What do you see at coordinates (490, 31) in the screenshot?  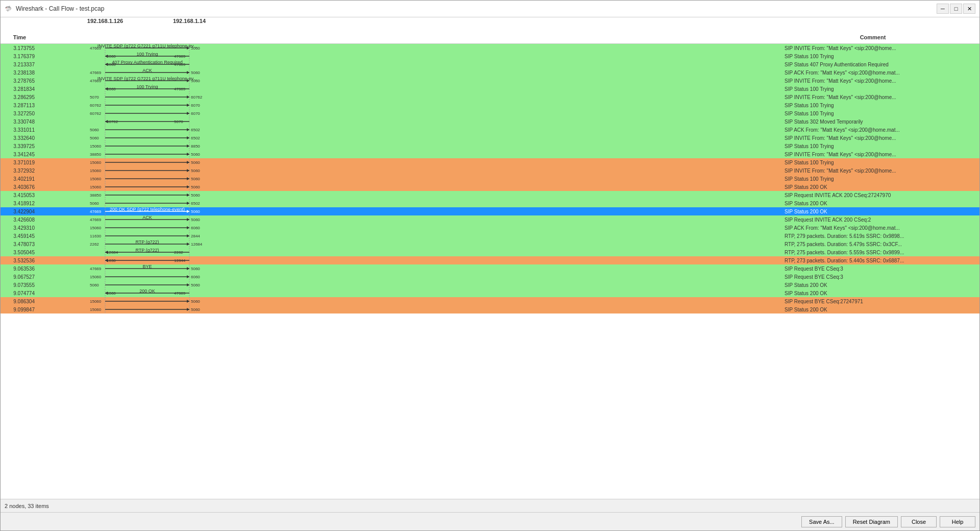 I see `header-section: Time 192.168.1.126192.168.1.14 Comment` at bounding box center [490, 31].